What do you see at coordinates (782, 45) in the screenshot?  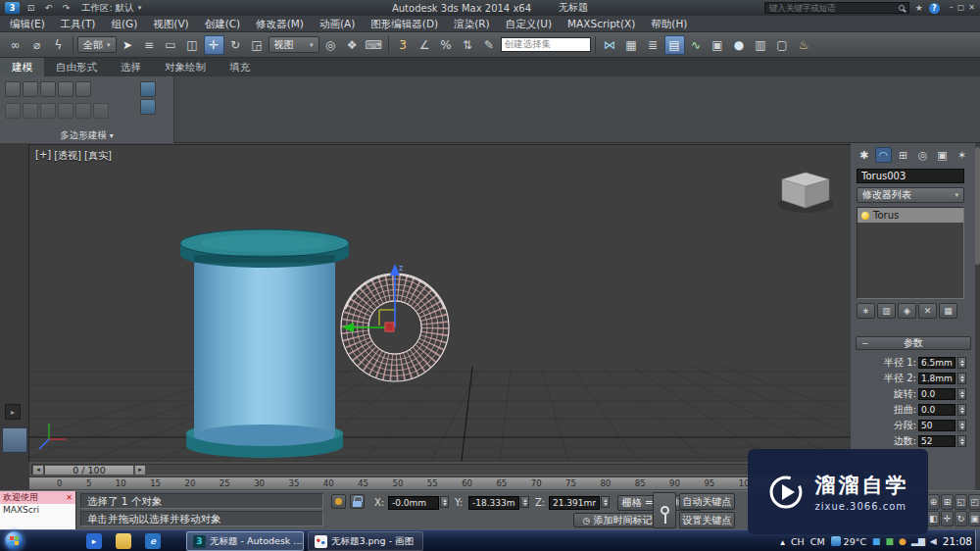 I see `rendered-frame-icon: ▢` at bounding box center [782, 45].